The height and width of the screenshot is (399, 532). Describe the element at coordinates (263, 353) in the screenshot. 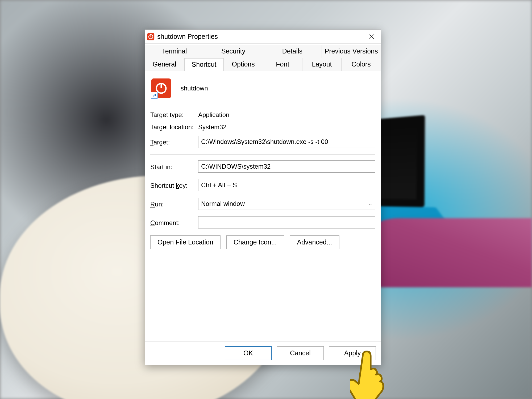

I see `dialog-footer: OK Cancel Apply` at that location.